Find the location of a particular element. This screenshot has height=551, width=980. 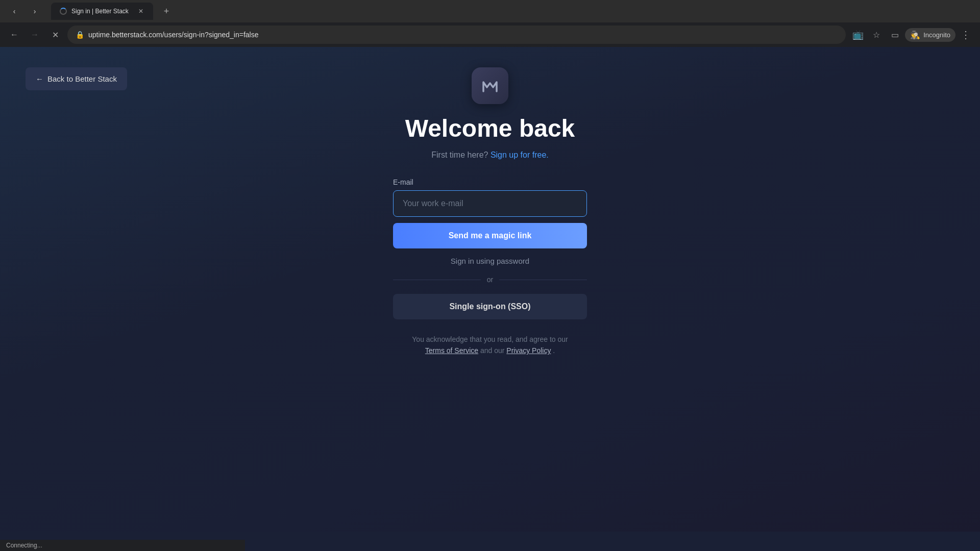

browser-toolbar: ← → ✕ 🔒 📺 ☆ ▭ 🕵 Incognito ⋮ is located at coordinates (490, 35).